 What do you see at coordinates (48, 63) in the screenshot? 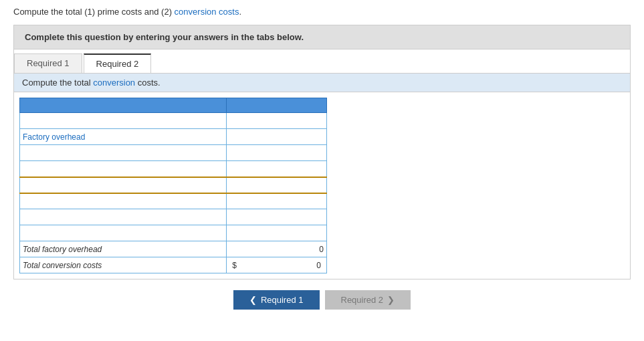
I see `tab-required1-label: Required 1` at bounding box center [48, 63].